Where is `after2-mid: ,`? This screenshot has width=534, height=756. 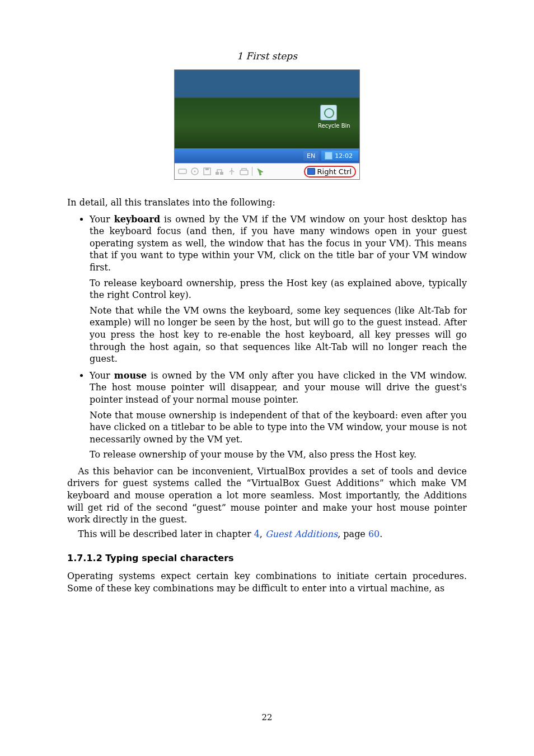 after2-mid: , is located at coordinates (263, 534).